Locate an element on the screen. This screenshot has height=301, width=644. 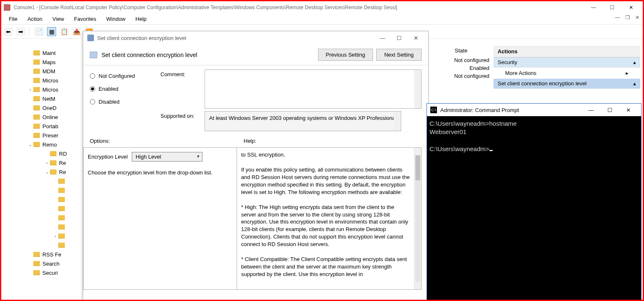
tree-item: Maps is located at coordinates (42, 62).